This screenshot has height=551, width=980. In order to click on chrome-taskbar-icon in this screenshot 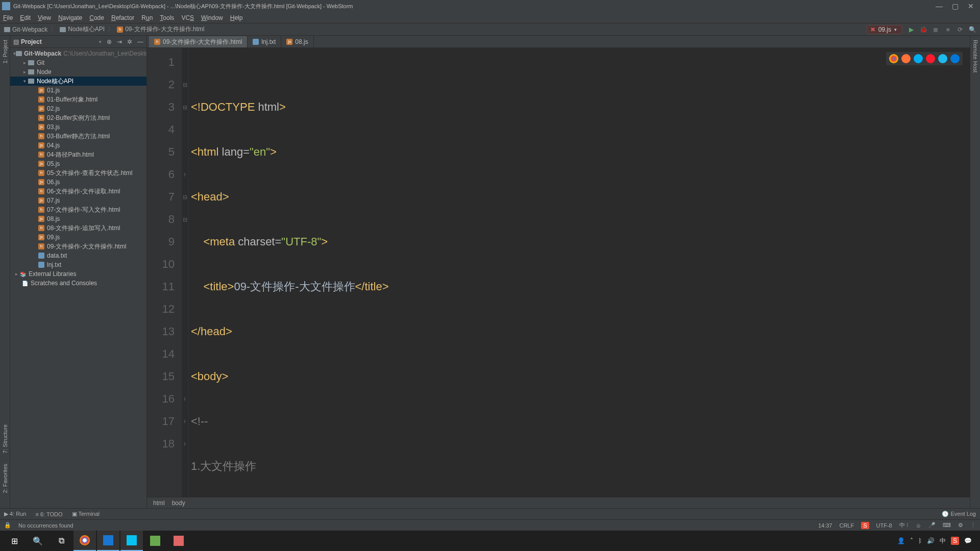, I will do `click(85, 541)`.